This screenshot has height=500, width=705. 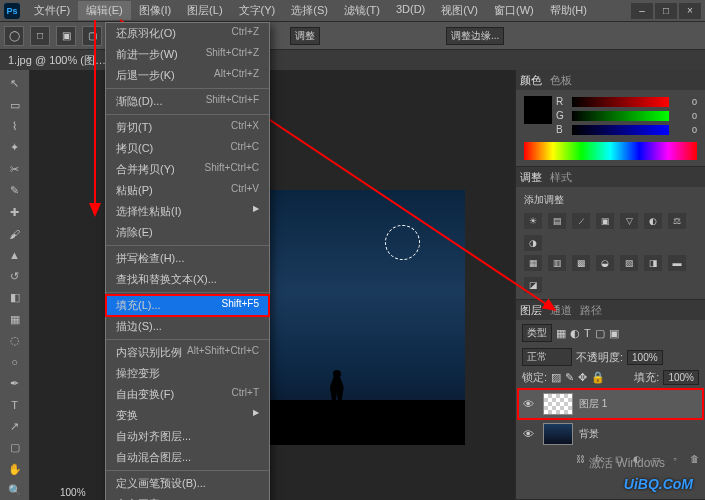 I want to click on wand-tool-icon: ✦, so click(x=15, y=148).